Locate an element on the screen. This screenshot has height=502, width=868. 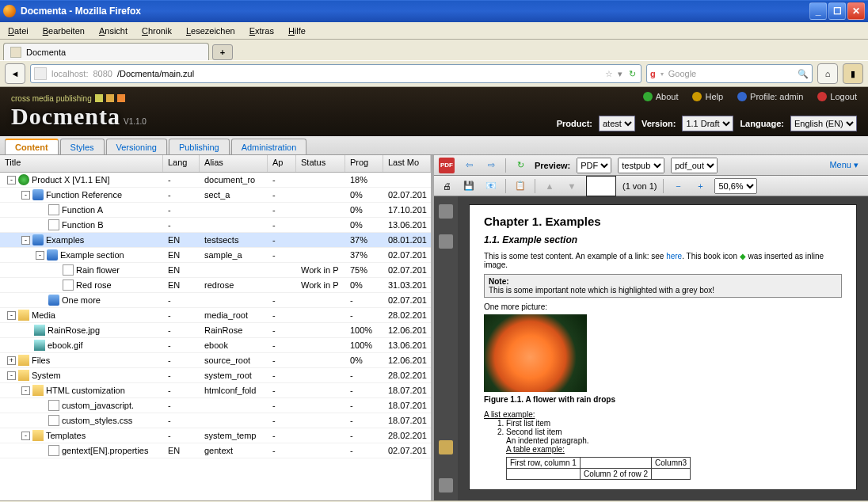
preview-menu: Menu ▾ is located at coordinates (844, 165).